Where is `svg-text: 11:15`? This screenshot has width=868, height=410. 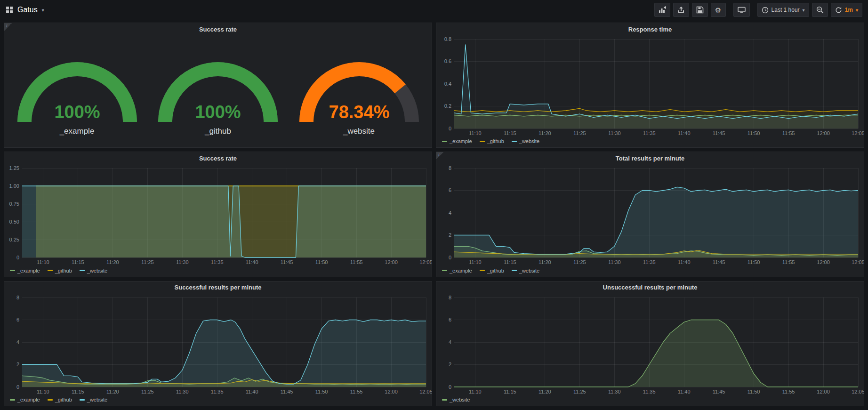
svg-text: 11:15 is located at coordinates (510, 133).